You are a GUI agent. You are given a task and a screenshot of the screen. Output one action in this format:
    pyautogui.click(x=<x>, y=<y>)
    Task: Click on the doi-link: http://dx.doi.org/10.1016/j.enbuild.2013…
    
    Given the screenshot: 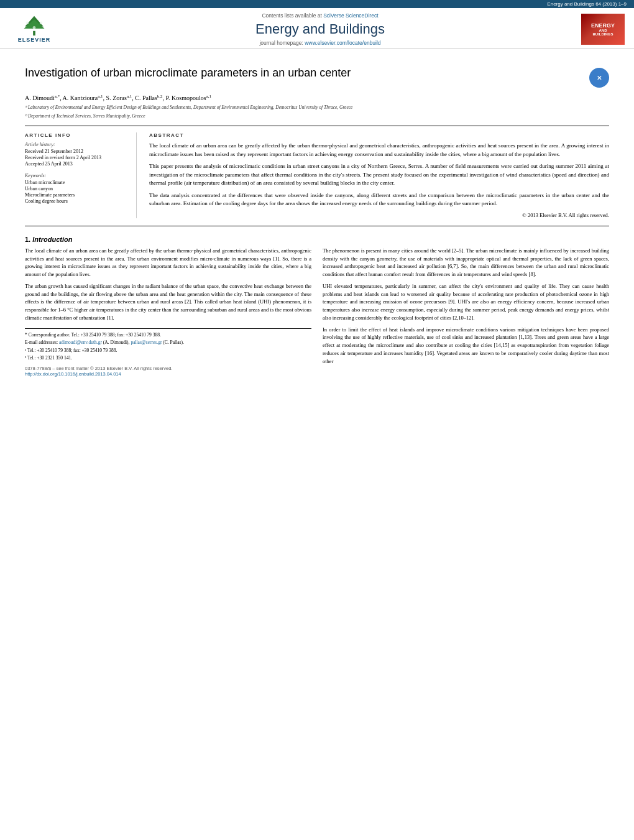 What is the action you would take?
    pyautogui.click(x=73, y=374)
    